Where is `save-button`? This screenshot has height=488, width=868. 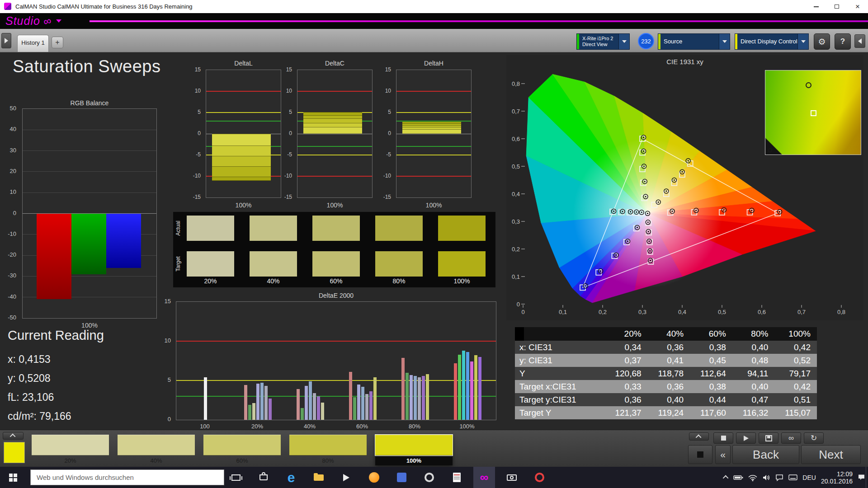 save-button is located at coordinates (769, 438).